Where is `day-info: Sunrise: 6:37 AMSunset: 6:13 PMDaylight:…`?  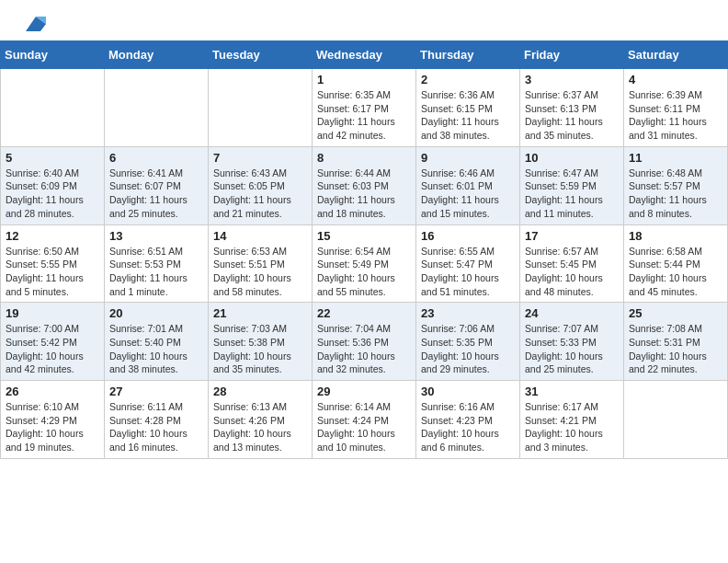 day-info: Sunrise: 6:37 AMSunset: 6:13 PMDaylight:… is located at coordinates (564, 115).